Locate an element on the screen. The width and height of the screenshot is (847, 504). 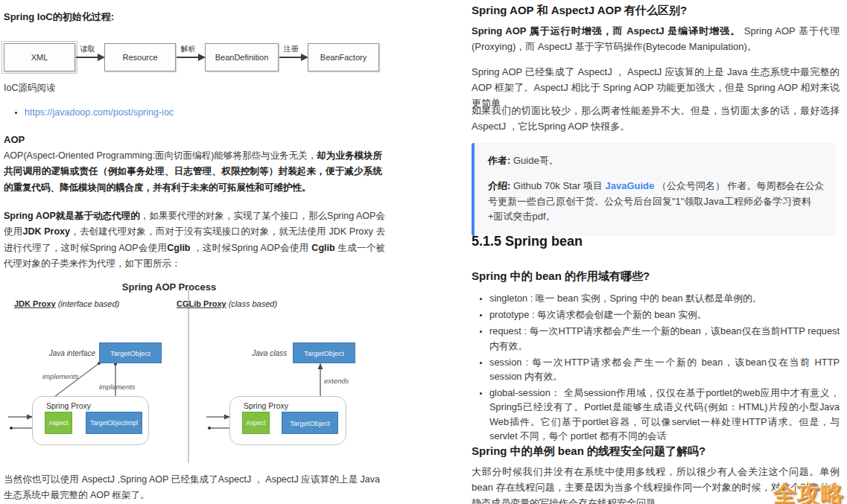
bean-scopes-heading: Spring 中的 bean 的作用域有哪些? is located at coordinates (560, 277).